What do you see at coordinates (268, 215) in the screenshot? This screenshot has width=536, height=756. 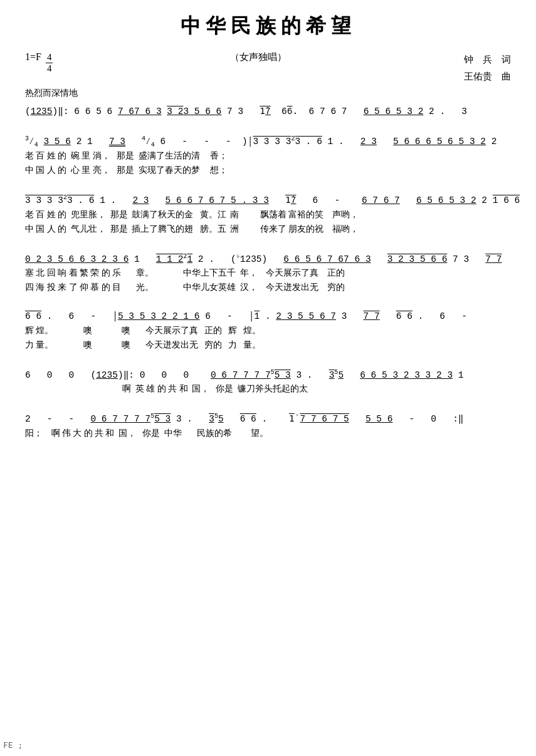 I see `lyrics-row-3a: 老 百 姓 的 兜里胀， 那是 鼓满了秋天的金 黄。江 南 飘荡着 富裕的笑 声…` at bounding box center [268, 215].